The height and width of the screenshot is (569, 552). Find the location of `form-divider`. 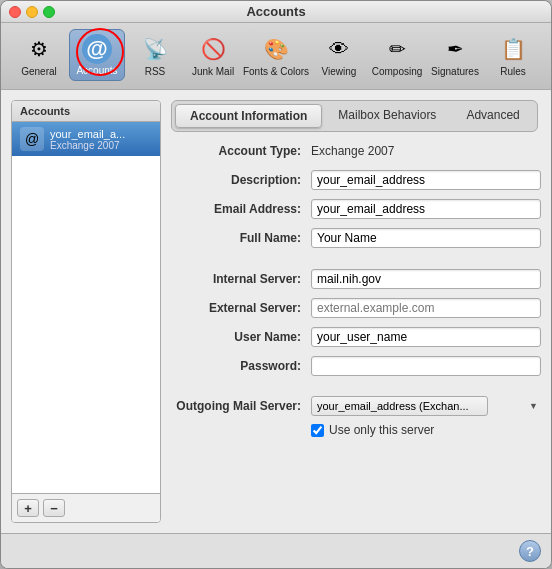

form-divider is located at coordinates (356, 262).